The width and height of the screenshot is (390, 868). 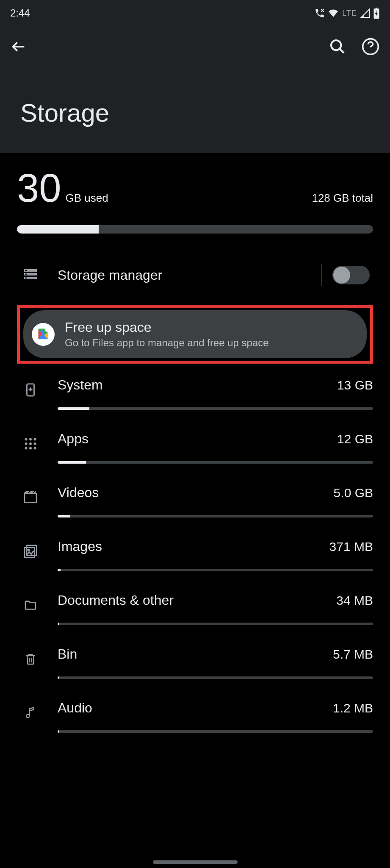 I want to click on signal-icon, so click(x=365, y=13).